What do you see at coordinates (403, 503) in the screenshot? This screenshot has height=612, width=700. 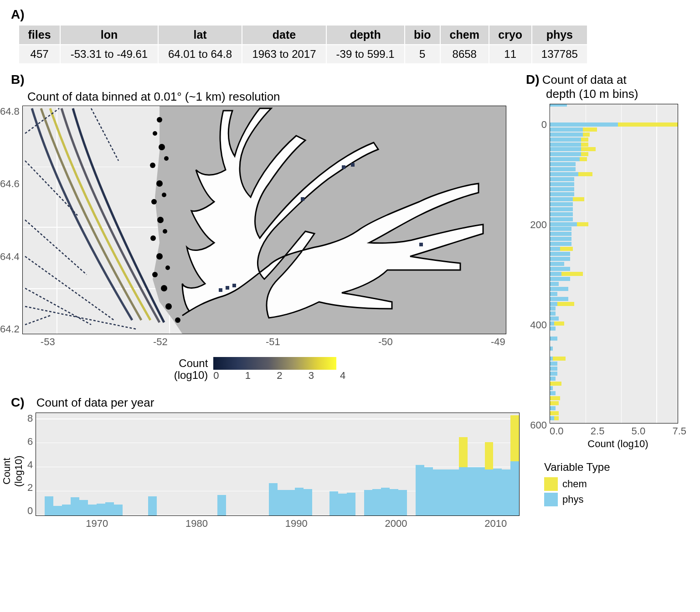 I see `bar-2004` at bounding box center [403, 503].